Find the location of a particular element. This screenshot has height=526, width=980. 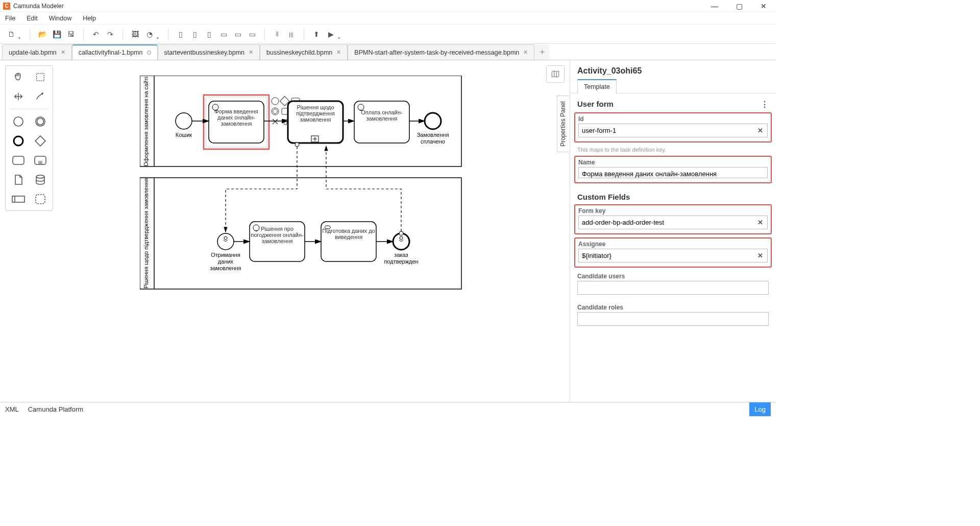

align-top-icon: ▭ is located at coordinates (224, 34).